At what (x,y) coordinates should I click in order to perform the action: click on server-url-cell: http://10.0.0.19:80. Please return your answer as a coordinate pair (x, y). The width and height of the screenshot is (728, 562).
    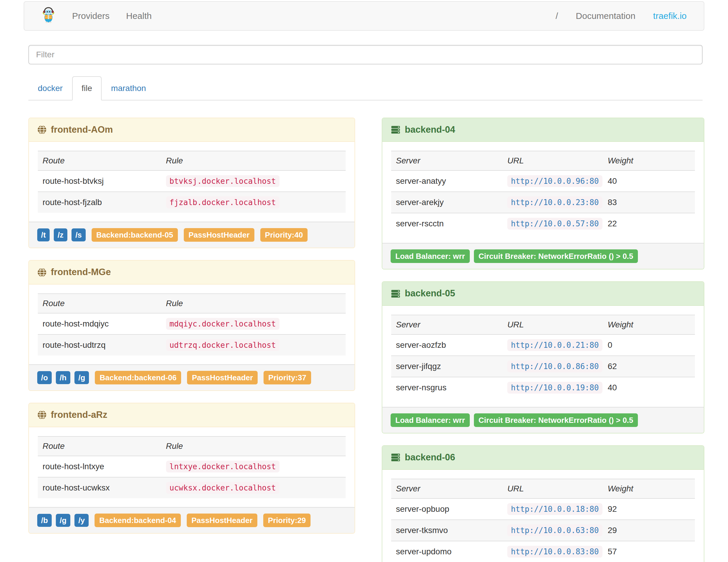
    Looking at the image, I should click on (553, 387).